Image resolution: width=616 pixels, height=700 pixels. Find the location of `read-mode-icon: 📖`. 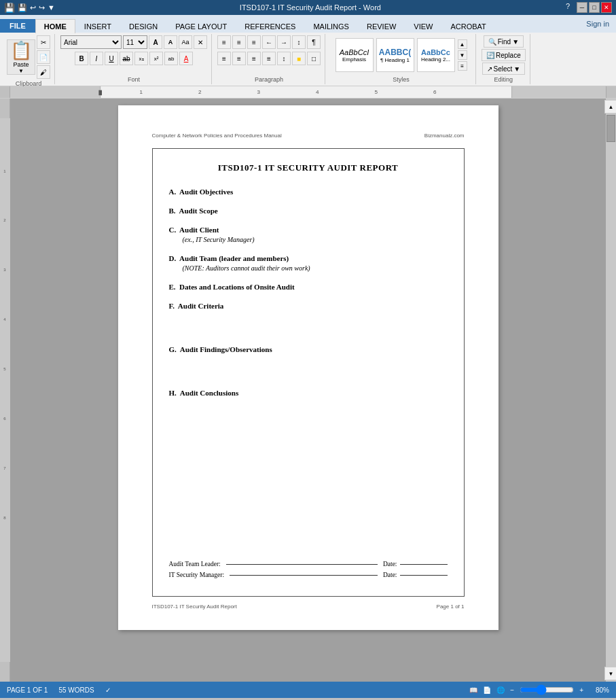

read-mode-icon: 📖 is located at coordinates (473, 690).